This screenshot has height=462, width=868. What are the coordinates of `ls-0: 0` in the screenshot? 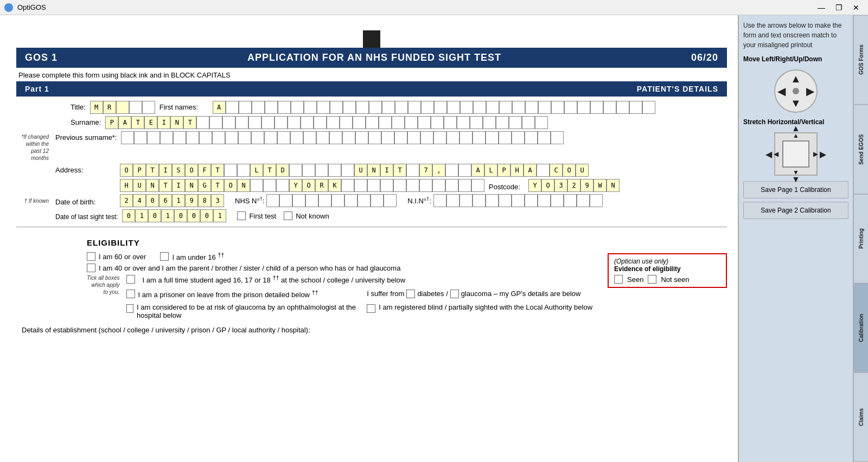 It's located at (129, 216).